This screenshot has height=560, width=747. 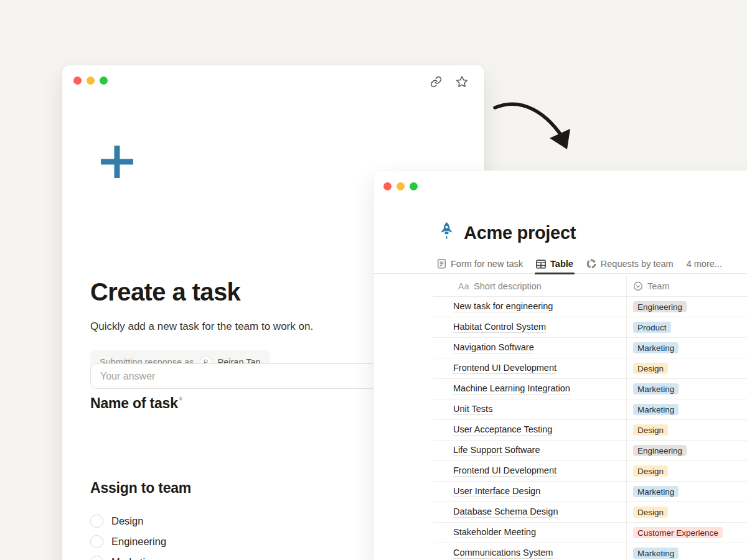 What do you see at coordinates (590, 409) in the screenshot?
I see `table-row: Unit Tests Marketing` at bounding box center [590, 409].